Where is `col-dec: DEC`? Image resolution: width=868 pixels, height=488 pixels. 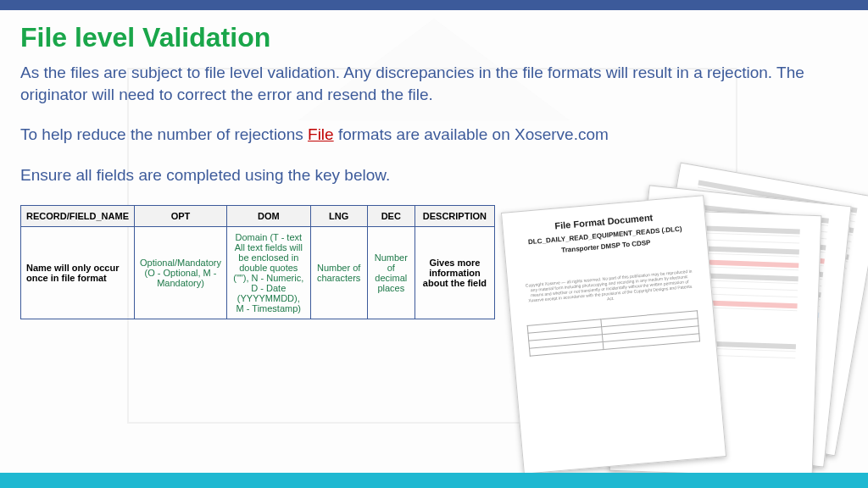
col-dec: DEC is located at coordinates (391, 215).